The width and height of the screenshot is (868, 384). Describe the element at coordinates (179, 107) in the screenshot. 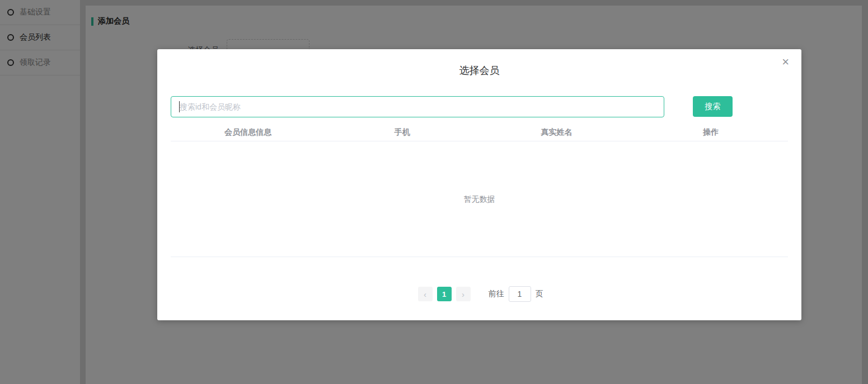

I see `text-caret` at that location.